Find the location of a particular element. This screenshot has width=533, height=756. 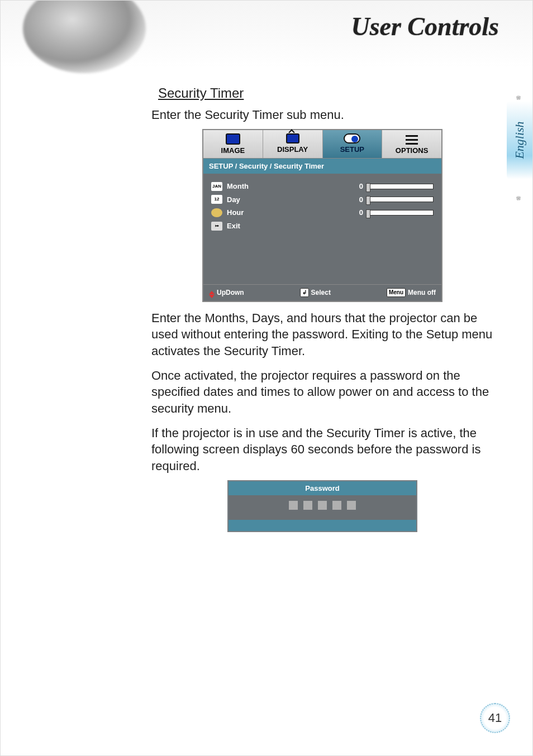

item-label: Month is located at coordinates (252, 186).